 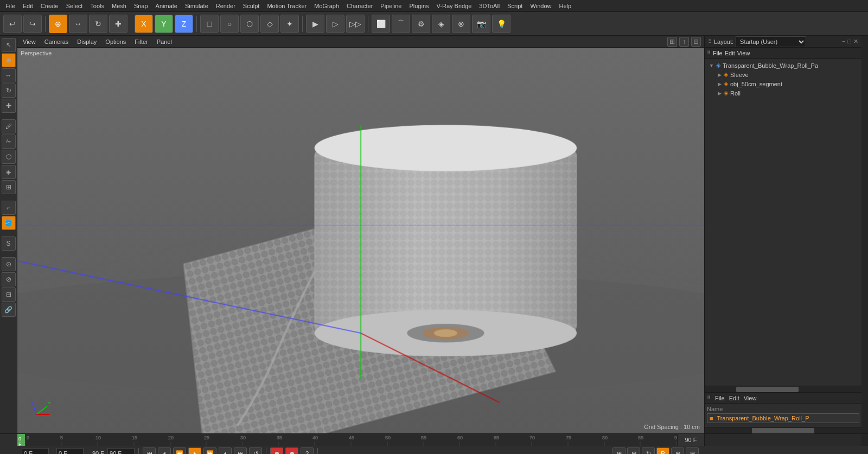 What do you see at coordinates (78, 24) in the screenshot?
I see `scale-tool-button: ↔` at bounding box center [78, 24].